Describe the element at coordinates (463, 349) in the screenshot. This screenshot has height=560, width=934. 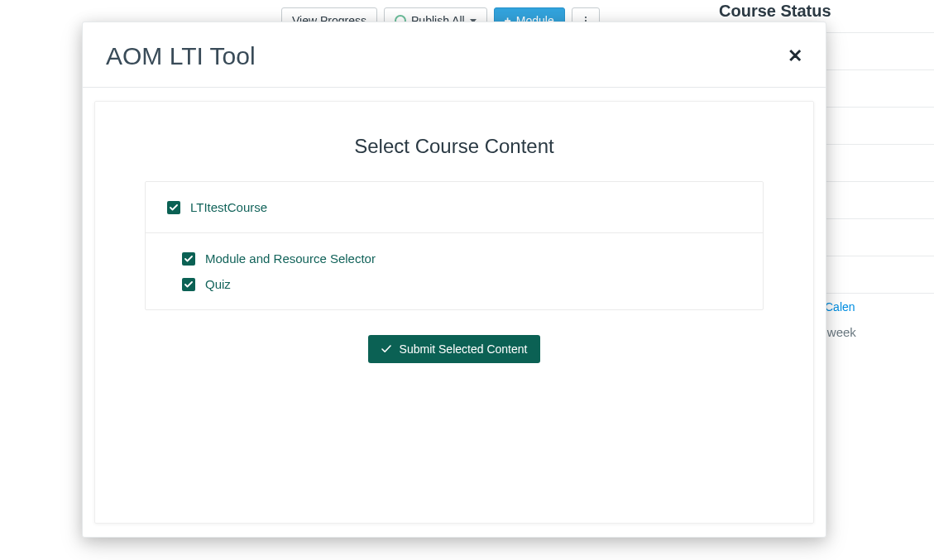
I see `submit-button-label: Submit Selected Content` at that location.